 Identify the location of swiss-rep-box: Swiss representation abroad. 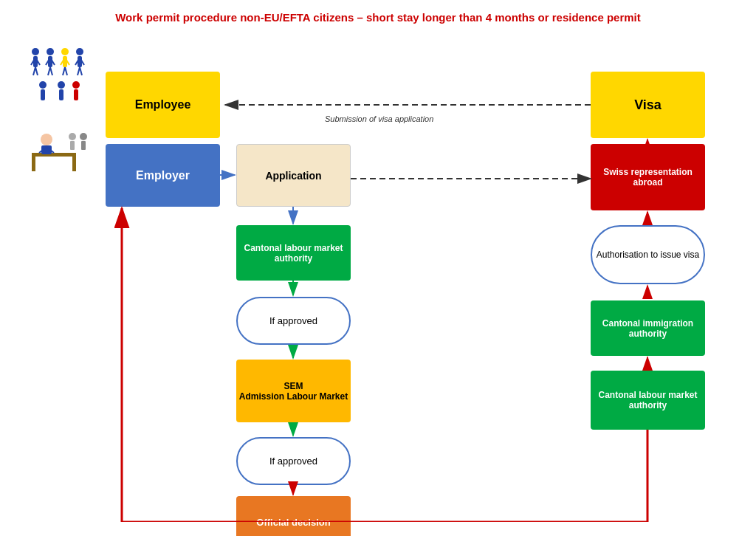
(648, 177).